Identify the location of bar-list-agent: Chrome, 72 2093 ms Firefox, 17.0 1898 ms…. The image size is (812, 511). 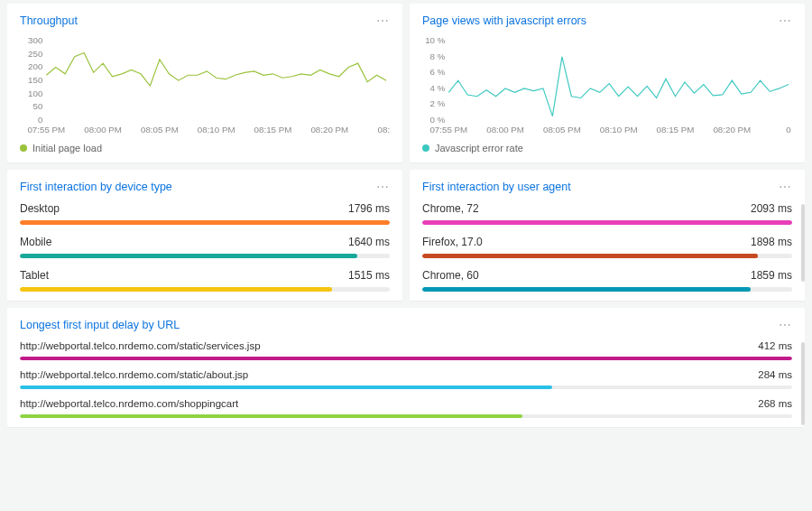
(607, 247).